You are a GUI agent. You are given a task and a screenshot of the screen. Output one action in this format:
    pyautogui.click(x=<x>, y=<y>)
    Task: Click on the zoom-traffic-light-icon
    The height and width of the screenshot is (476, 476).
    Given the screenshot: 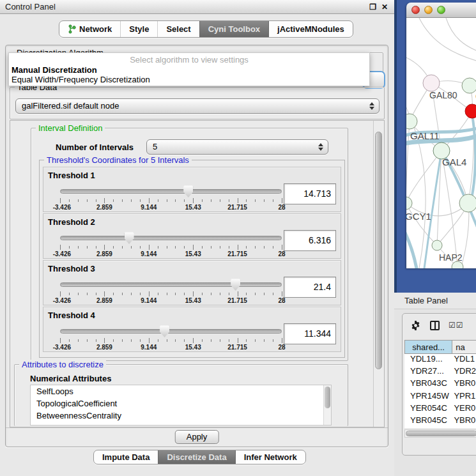 What is the action you would take?
    pyautogui.click(x=441, y=10)
    